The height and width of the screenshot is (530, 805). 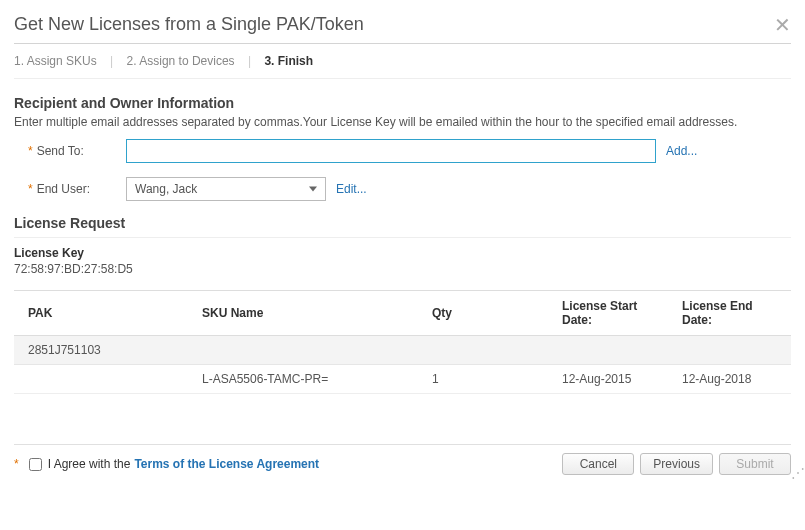 What do you see at coordinates (70, 189) in the screenshot?
I see `end-user-label: *End User:` at bounding box center [70, 189].